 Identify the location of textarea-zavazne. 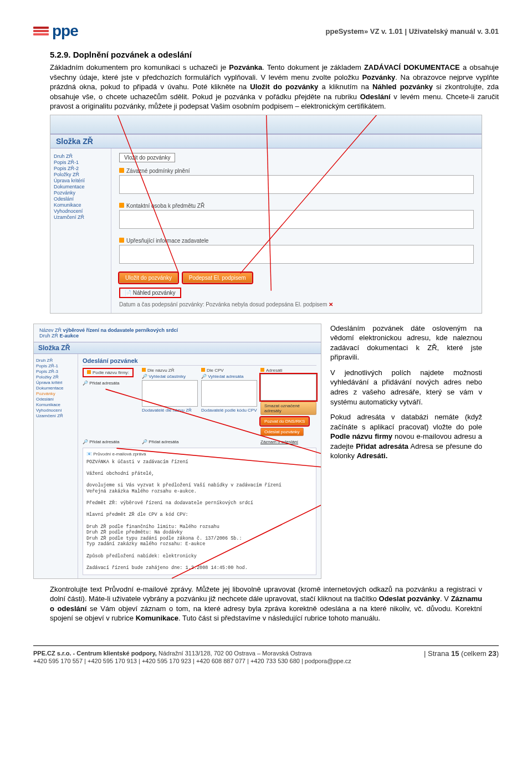
(296, 184).